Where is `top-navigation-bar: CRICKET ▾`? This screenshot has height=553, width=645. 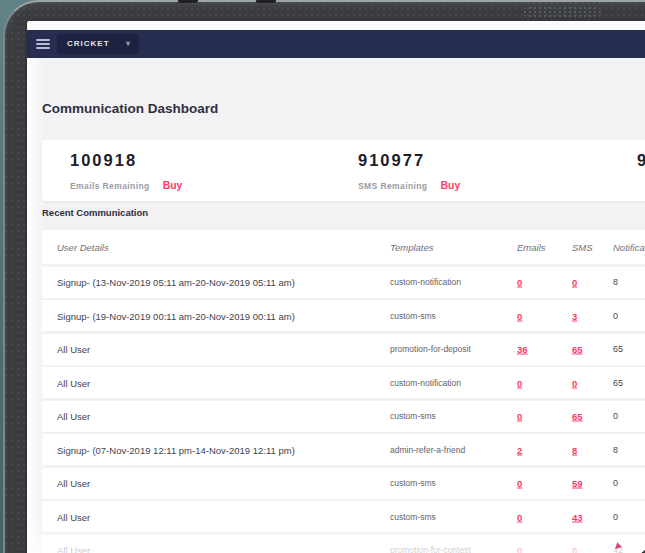 top-navigation-bar: CRICKET ▾ is located at coordinates (336, 44).